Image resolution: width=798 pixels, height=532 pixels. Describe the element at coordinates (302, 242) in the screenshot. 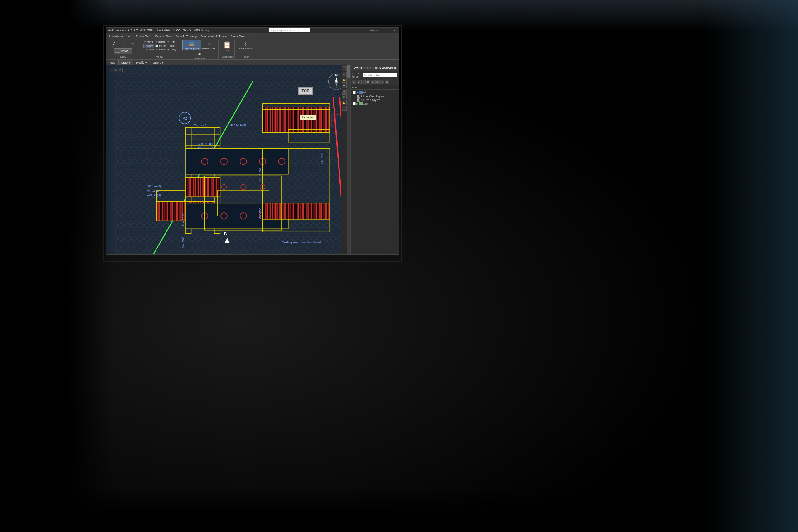

I see `svg-text: Existing weir to be demolished` at that location.